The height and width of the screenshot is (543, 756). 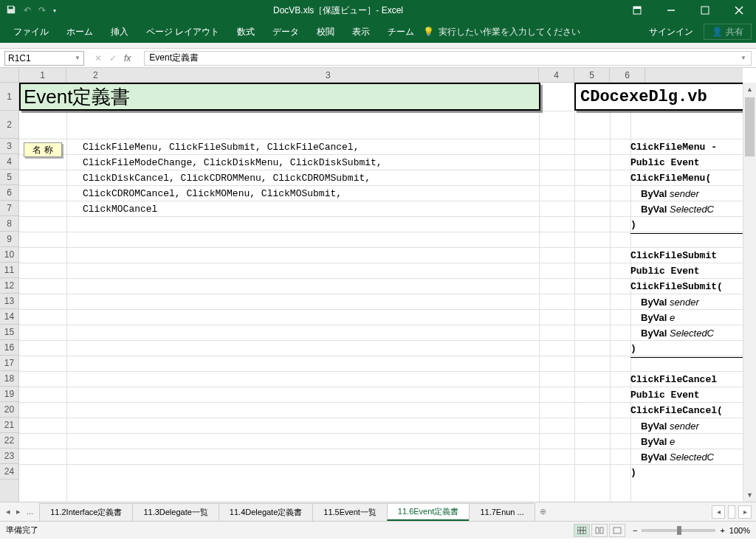 What do you see at coordinates (693, 179) in the screenshot?
I see `rcell-r5: ClickFileMenu(` at bounding box center [693, 179].